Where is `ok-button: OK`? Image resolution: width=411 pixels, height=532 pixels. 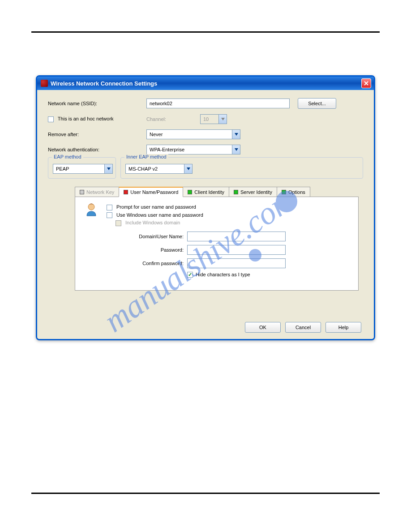
ok-button: OK is located at coordinates (263, 327).